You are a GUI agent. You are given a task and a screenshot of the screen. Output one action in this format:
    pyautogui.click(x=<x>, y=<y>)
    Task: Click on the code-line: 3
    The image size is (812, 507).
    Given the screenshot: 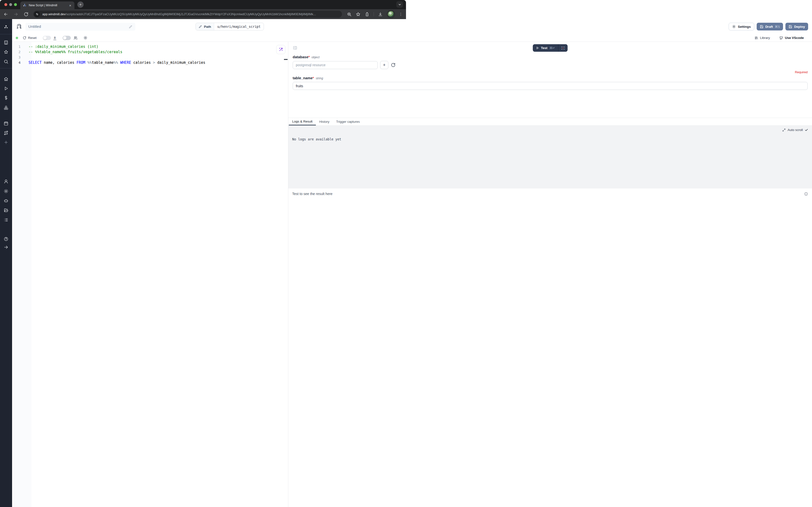 What is the action you would take?
    pyautogui.click(x=150, y=57)
    